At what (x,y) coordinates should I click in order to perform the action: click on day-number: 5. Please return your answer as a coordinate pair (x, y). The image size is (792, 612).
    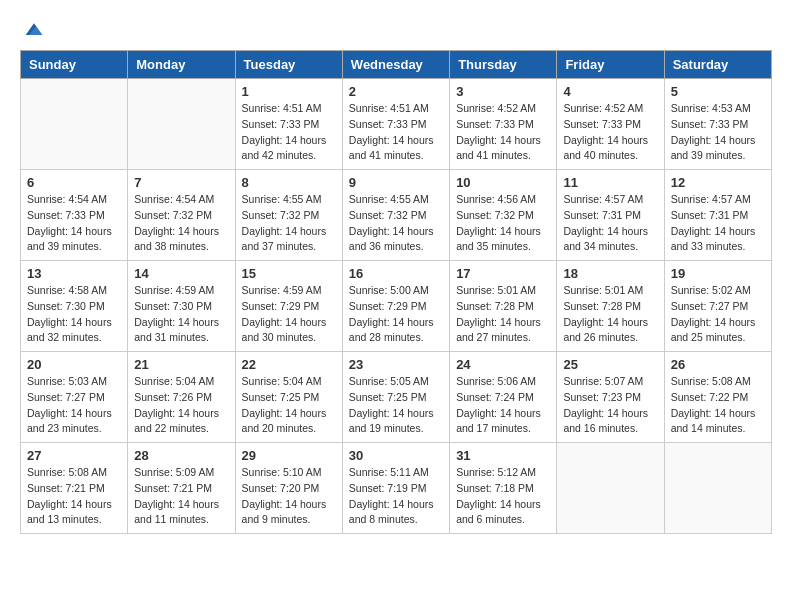
    Looking at the image, I should click on (718, 92).